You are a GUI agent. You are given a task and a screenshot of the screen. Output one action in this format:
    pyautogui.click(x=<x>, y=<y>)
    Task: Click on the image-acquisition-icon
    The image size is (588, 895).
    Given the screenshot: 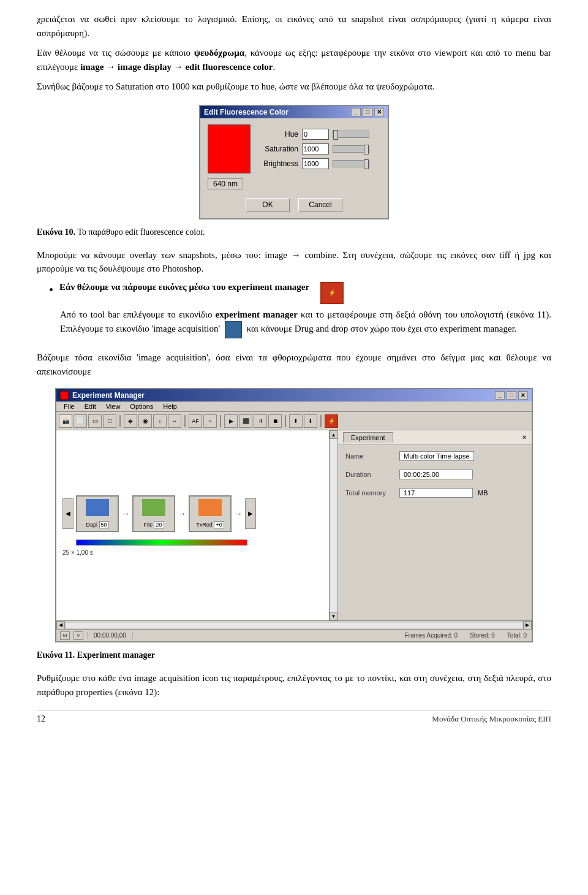 What is the action you would take?
    pyautogui.click(x=233, y=330)
    